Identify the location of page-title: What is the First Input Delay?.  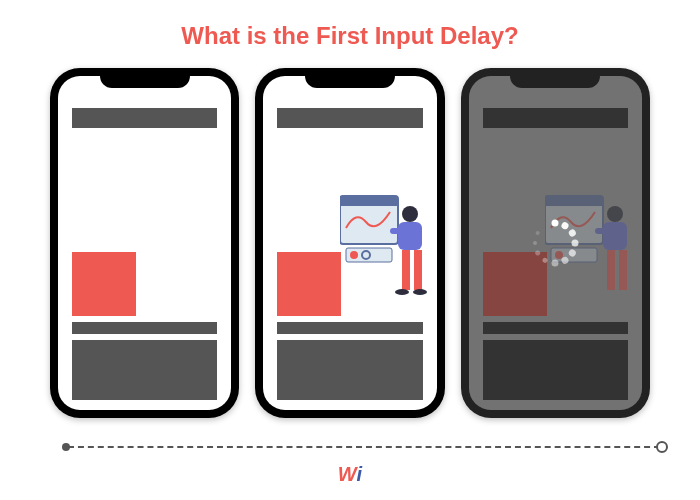
(350, 34).